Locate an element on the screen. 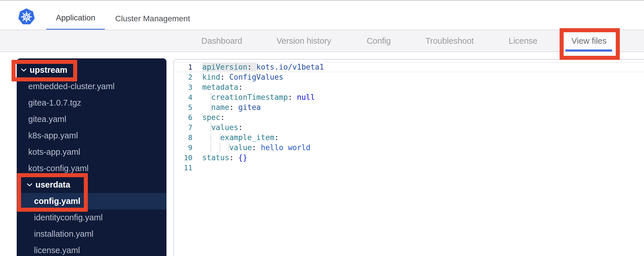 The image size is (644, 256). tree-file-gitea-yaml: gitea.yaml is located at coordinates (92, 119).